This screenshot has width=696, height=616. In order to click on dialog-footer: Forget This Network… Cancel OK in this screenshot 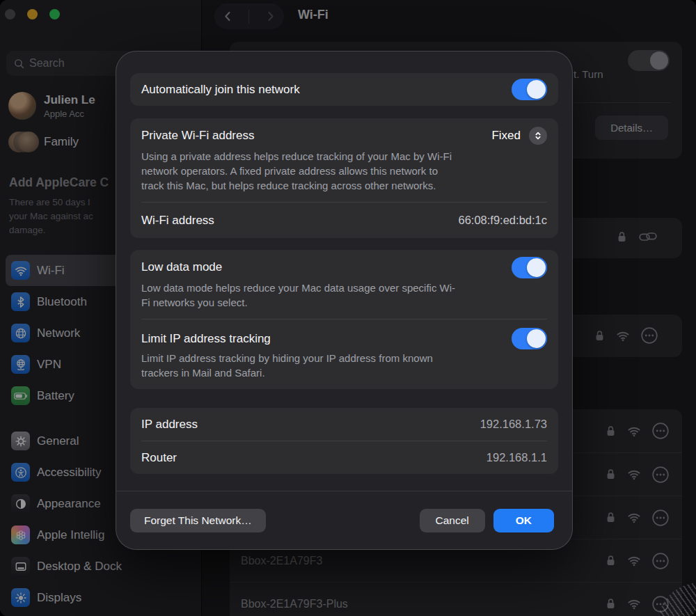, I will do `click(344, 521)`.